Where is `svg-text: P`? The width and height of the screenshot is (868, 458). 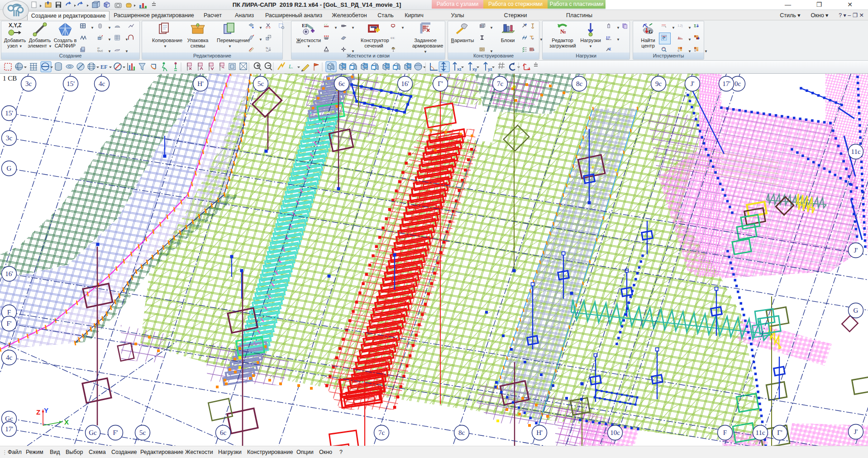
svg-text: P is located at coordinates (533, 39).